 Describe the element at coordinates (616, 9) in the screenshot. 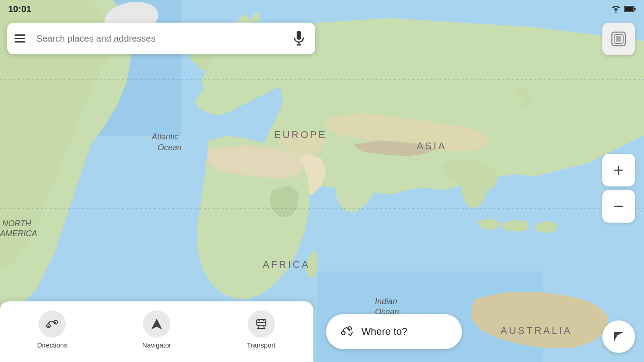

I see `wifi-icon` at that location.